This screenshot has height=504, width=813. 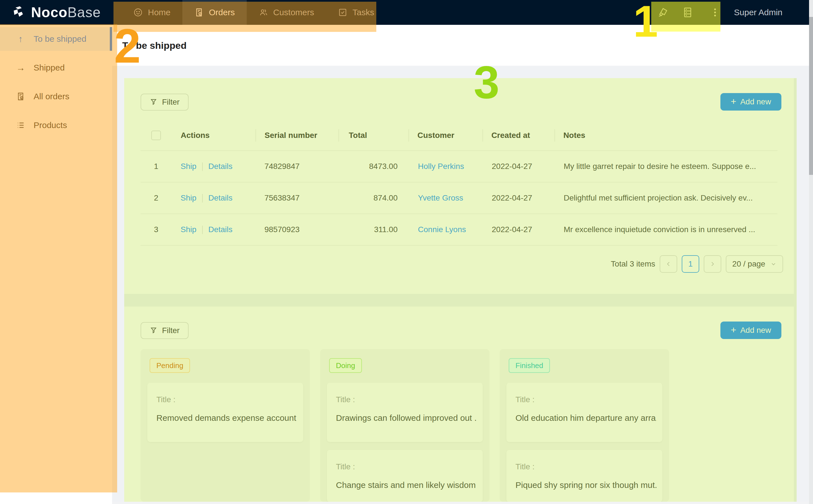 I want to click on sidebar-item-to-be-shipped: ↑ To be shipped, so click(x=56, y=39).